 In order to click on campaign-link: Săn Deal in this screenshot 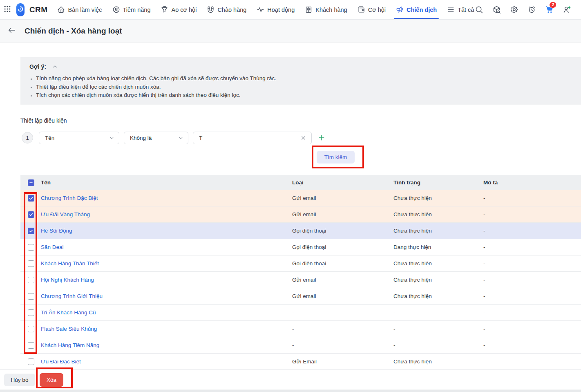, I will do `click(52, 247)`.